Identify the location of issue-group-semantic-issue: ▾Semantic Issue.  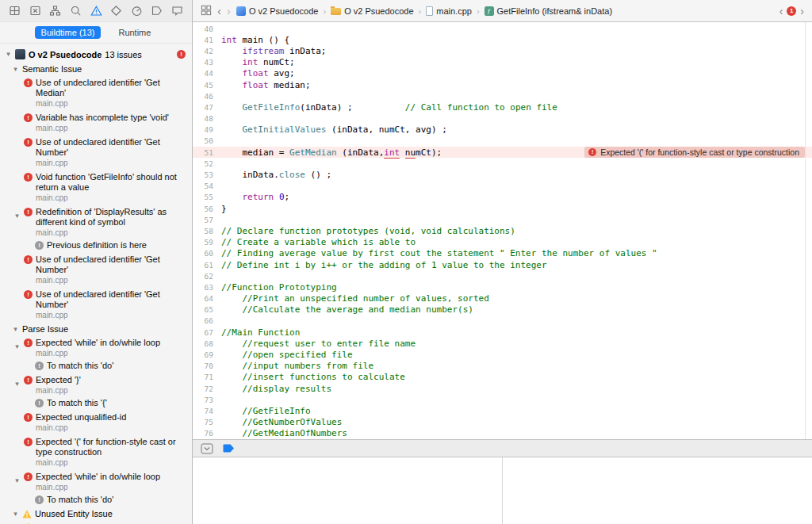
(96, 68).